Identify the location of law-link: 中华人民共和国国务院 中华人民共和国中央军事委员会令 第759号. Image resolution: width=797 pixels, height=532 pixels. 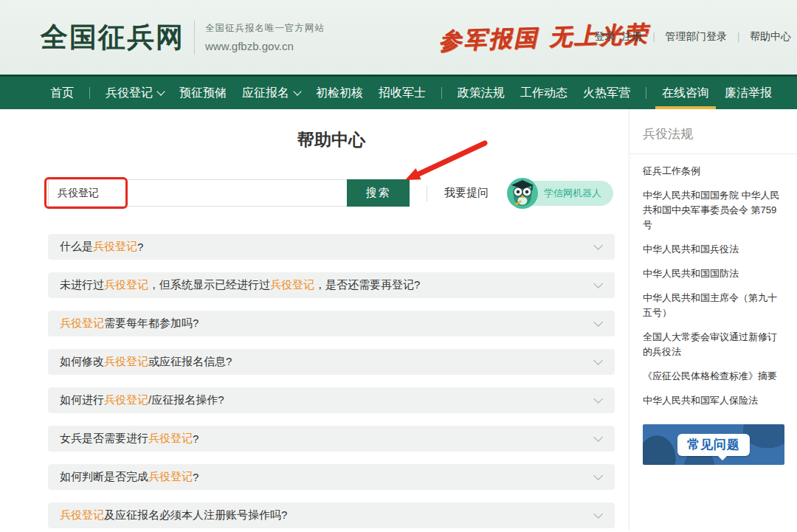
(714, 210).